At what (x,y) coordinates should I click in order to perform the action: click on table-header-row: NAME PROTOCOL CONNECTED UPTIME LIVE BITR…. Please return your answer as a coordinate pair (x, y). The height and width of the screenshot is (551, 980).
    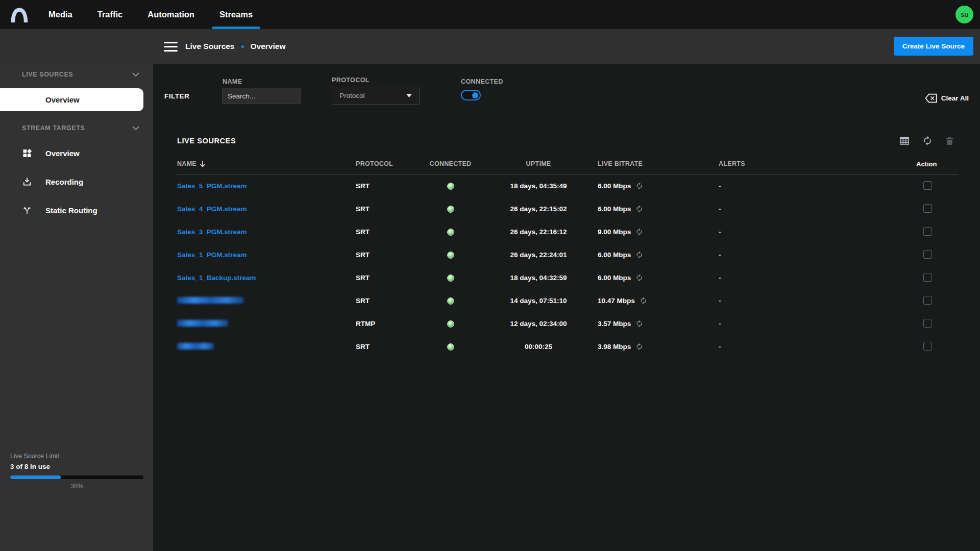
    Looking at the image, I should click on (568, 164).